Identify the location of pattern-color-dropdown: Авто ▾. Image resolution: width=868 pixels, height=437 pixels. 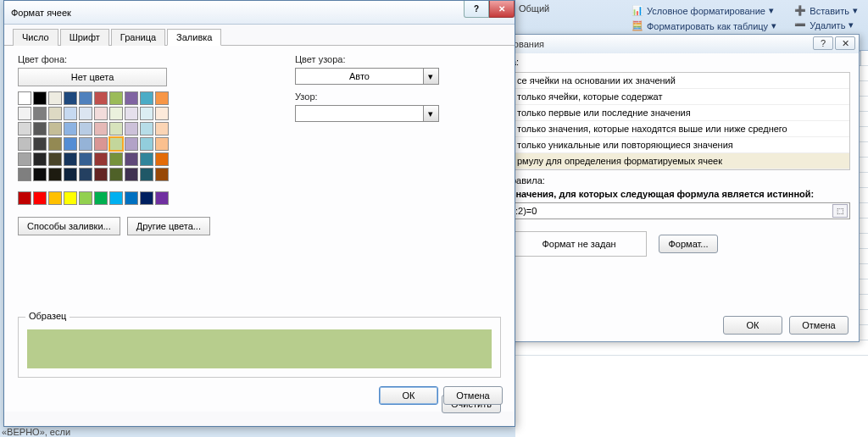
(367, 76).